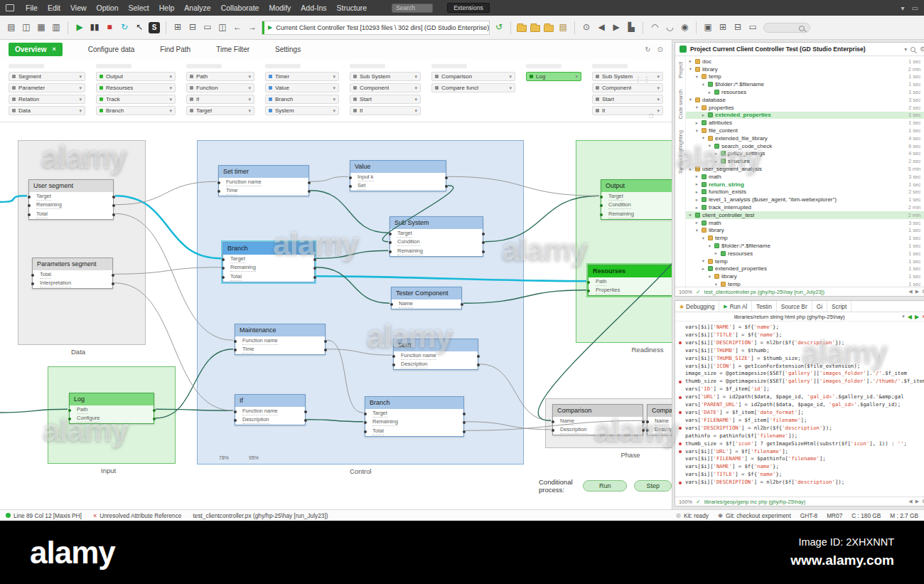 The width and height of the screenshot is (924, 584). Describe the element at coordinates (54, 49) in the screenshot. I see `tab-close-icon: ×` at that location.